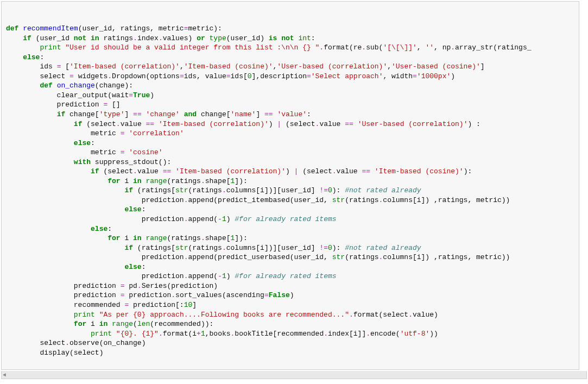  What do you see at coordinates (324, 248) in the screenshot?
I see `token-op: !=` at bounding box center [324, 248].